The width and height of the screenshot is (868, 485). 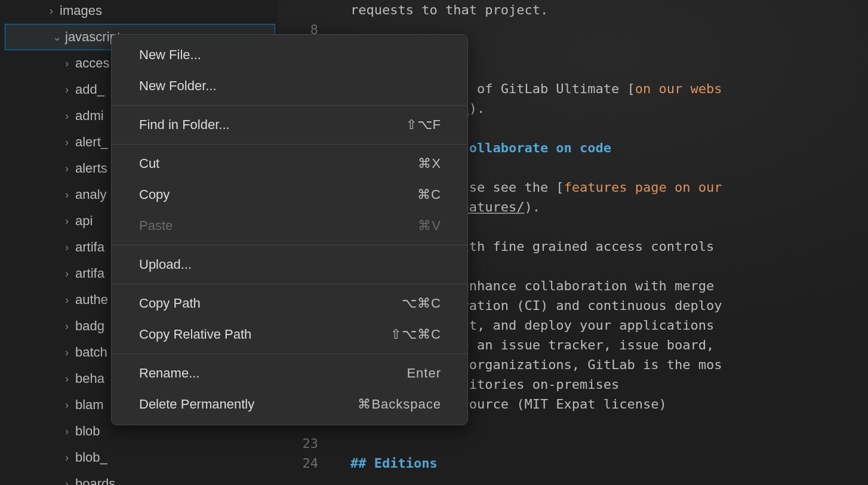 I want to click on menu-item-shortcut: ⌘X, so click(x=430, y=164).